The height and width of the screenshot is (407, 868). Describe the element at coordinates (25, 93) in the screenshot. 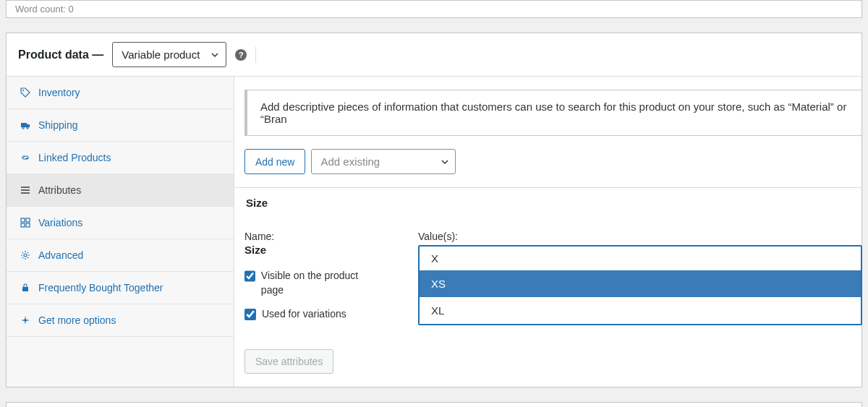

I see `tag-icon` at that location.